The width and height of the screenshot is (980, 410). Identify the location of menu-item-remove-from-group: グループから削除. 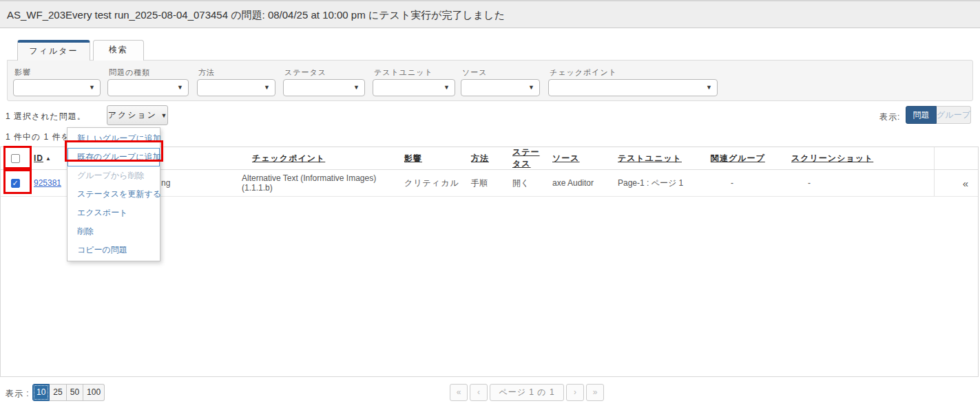
(114, 176).